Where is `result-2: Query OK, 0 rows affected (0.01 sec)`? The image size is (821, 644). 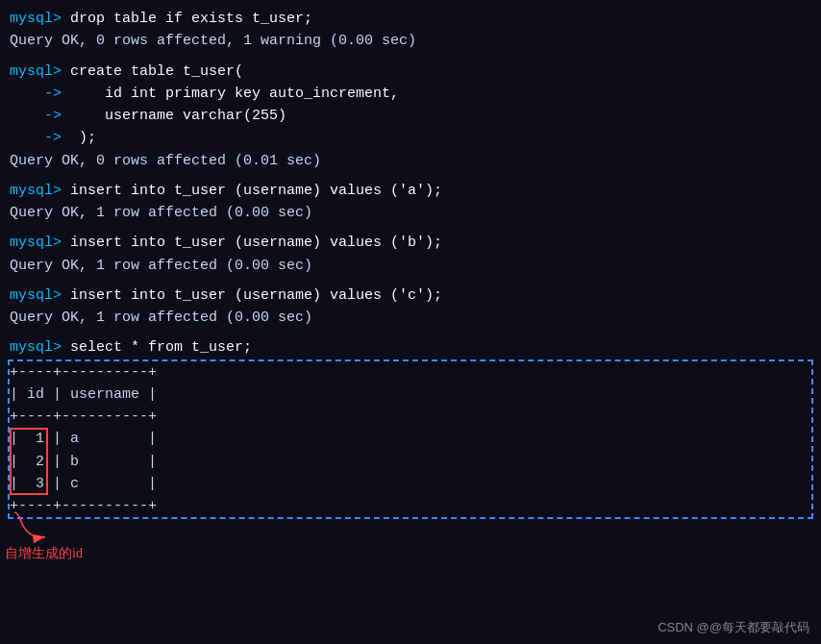
result-2: Query OK, 0 rows affected (0.01 sec) is located at coordinates (410, 161).